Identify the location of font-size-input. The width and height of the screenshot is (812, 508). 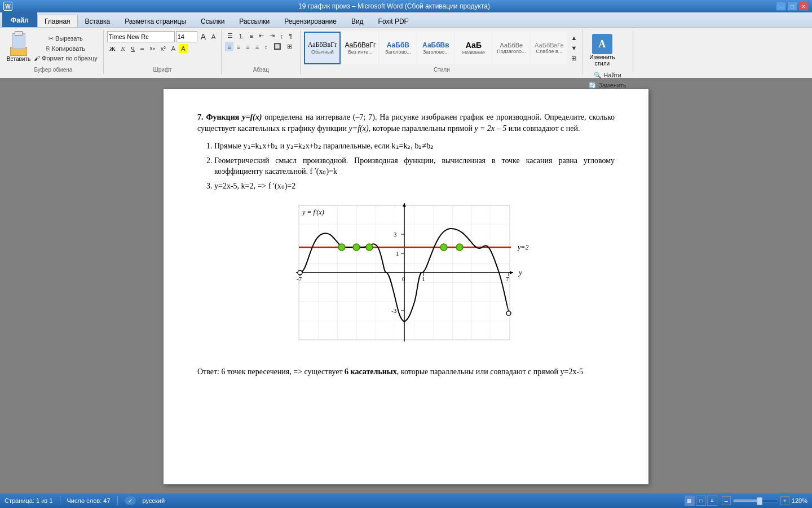
(187, 37).